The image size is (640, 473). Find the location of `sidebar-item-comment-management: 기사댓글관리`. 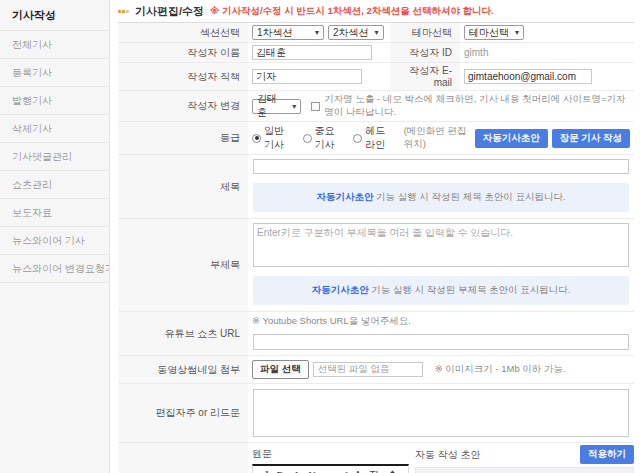

sidebar-item-comment-management: 기사댓글관리 is located at coordinates (54, 157).